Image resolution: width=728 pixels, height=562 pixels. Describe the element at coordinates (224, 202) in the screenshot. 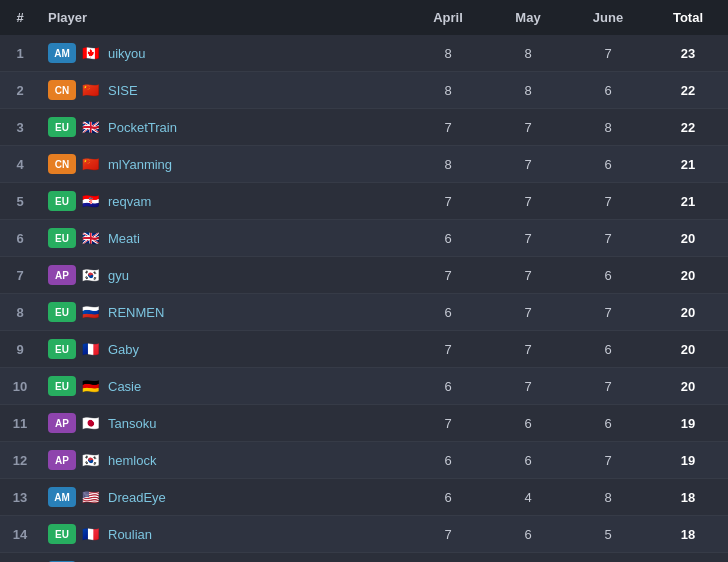

I see `player-cell: EU🇭🇷reqvam` at that location.